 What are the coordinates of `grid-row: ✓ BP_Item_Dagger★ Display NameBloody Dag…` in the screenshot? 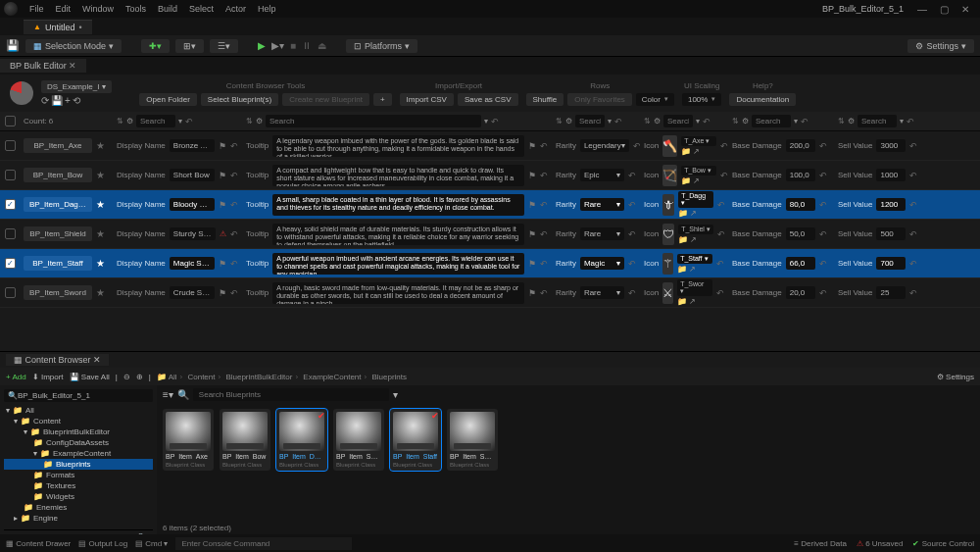 It's located at (490, 205).